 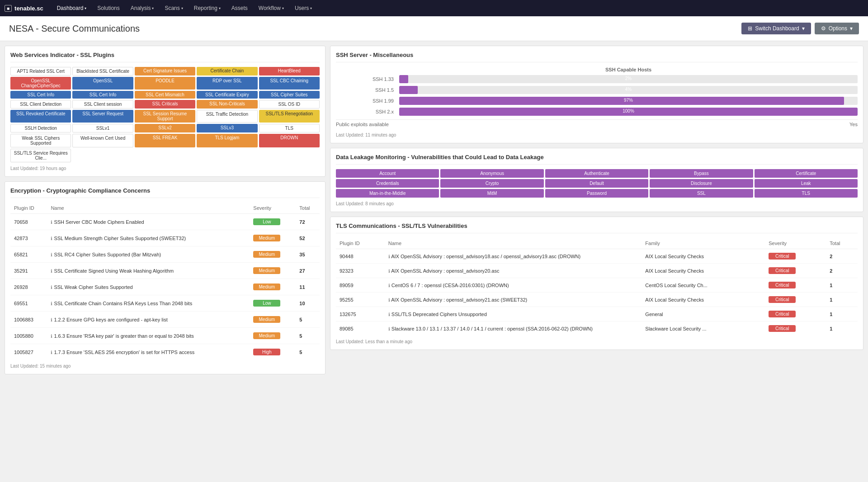 What do you see at coordinates (41, 128) in the screenshot?
I see `ssl-cell: SSLH Detection` at bounding box center [41, 128].